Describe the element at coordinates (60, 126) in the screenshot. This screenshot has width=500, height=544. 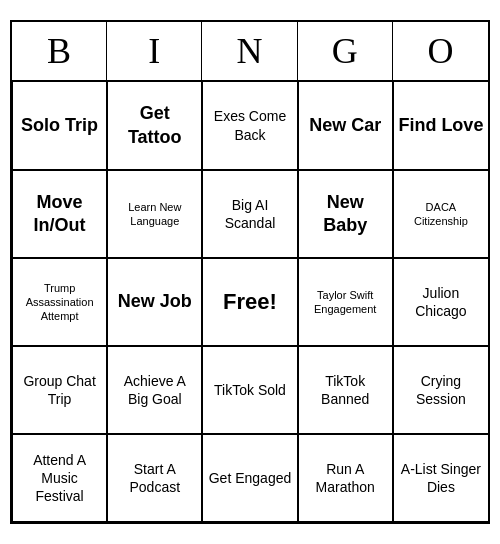
I see `bingo-cell: Solo Trip` at that location.